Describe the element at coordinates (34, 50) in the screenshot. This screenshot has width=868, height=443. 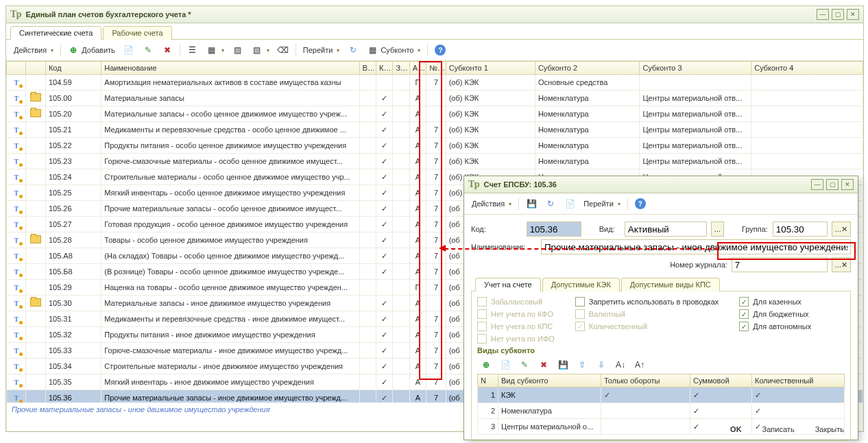
I see `actions-menu: Действия` at that location.